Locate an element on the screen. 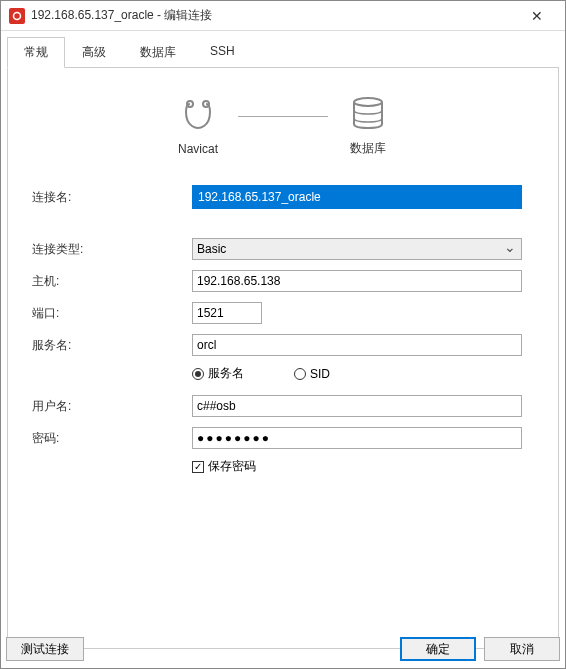 The width and height of the screenshot is (566, 669). navicat-icon is located at coordinates (198, 116).